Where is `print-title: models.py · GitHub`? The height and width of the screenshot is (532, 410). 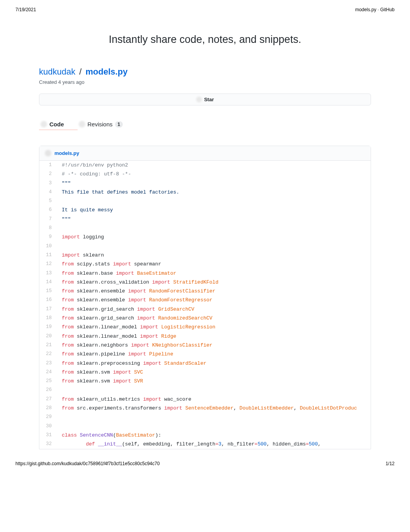 print-title: models.py · GitHub is located at coordinates (375, 10).